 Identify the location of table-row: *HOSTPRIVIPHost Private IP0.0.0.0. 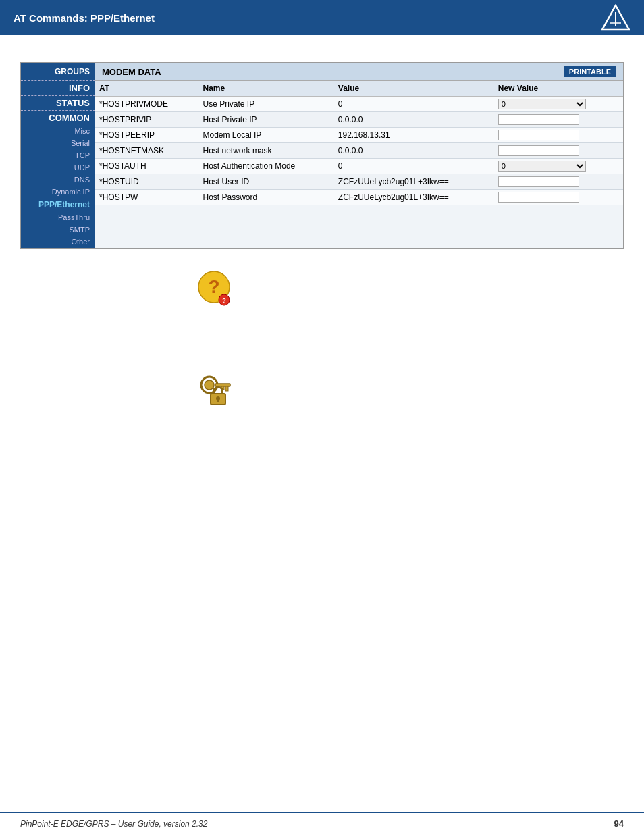
(359, 120).